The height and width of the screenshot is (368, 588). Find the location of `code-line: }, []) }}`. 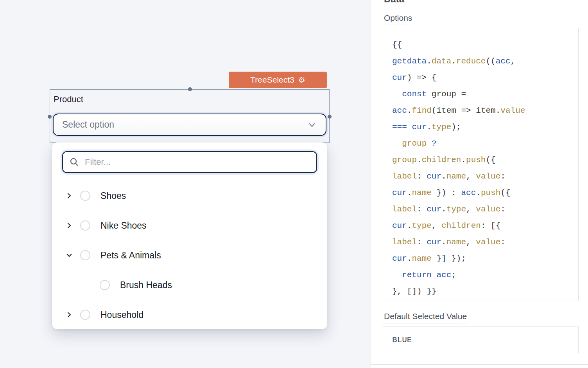

code-line: }, []) }} is located at coordinates (485, 292).